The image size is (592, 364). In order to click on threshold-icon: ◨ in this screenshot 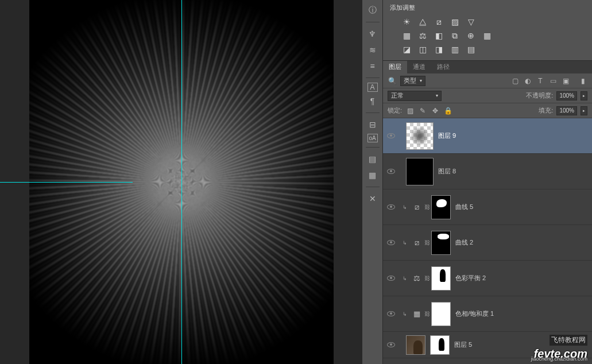, I will do `click(439, 49)`.